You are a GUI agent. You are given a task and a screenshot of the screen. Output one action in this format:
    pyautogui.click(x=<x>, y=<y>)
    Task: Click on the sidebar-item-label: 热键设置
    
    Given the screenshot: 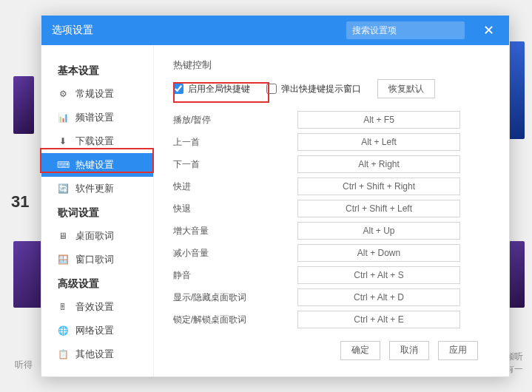 What is the action you would take?
    pyautogui.click(x=95, y=165)
    